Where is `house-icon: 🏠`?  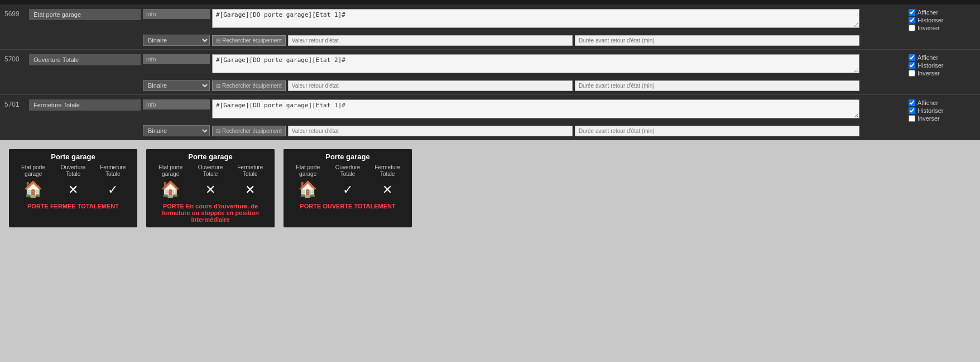 house-icon: 🏠 is located at coordinates (171, 189).